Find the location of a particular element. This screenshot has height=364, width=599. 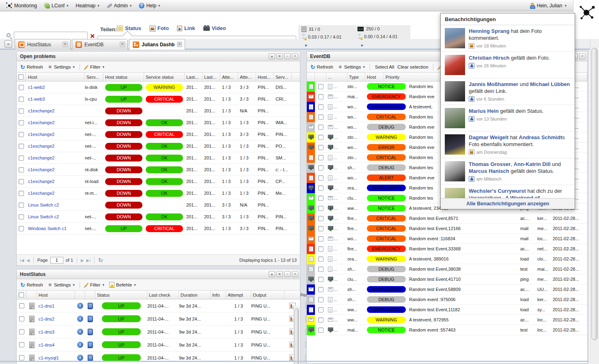

clear-selection-button: Clear selection is located at coordinates (413, 67).